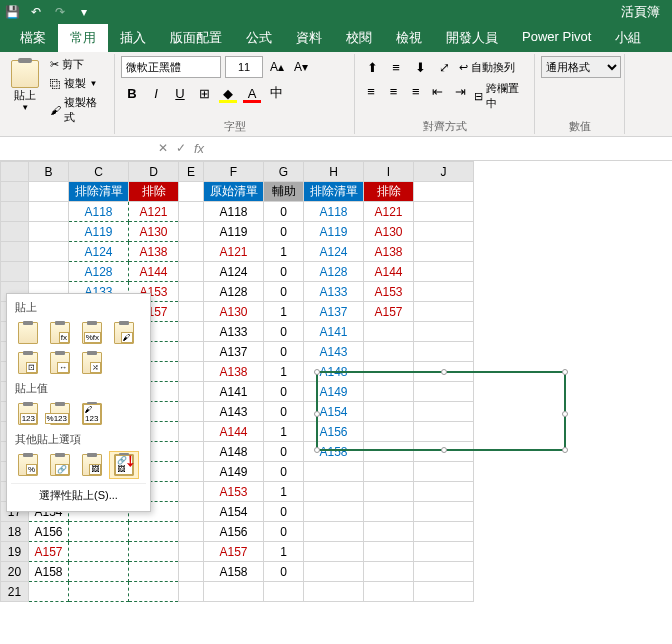  I want to click on column-header-G: G, so click(284, 172).